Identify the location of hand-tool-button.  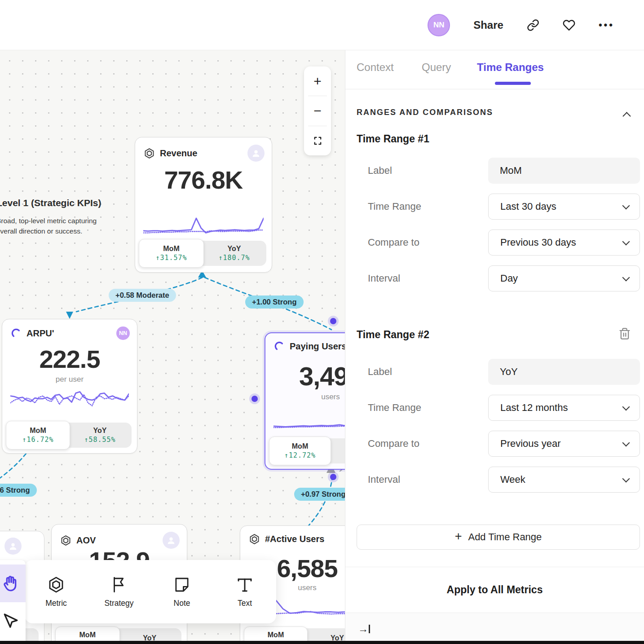
(13, 583).